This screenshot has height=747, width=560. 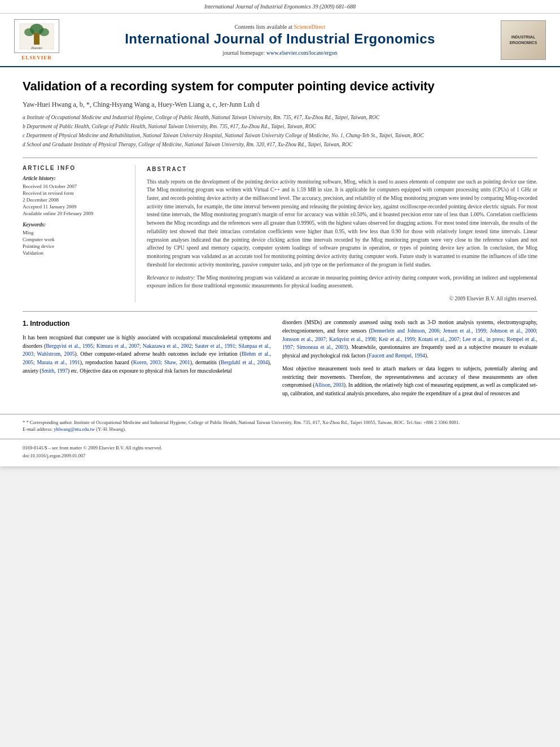 What do you see at coordinates (280, 40) in the screenshot?
I see `journal-title-area: Contents lists available at ScienceDirec…` at bounding box center [280, 40].